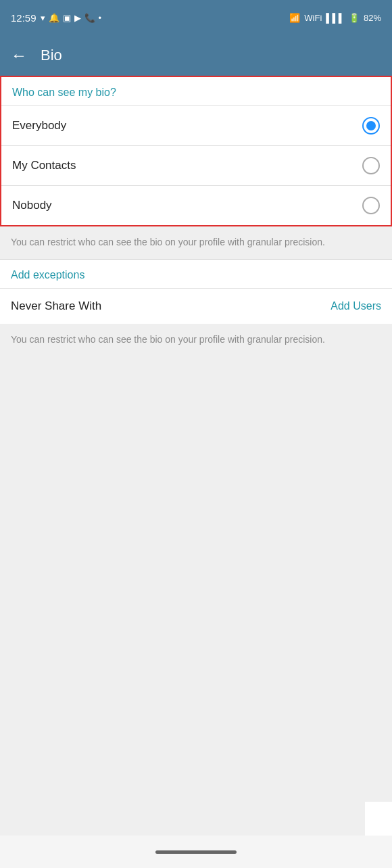 The image size is (392, 868). Describe the element at coordinates (356, 306) in the screenshot. I see `add-users-button: Add Users` at that location.